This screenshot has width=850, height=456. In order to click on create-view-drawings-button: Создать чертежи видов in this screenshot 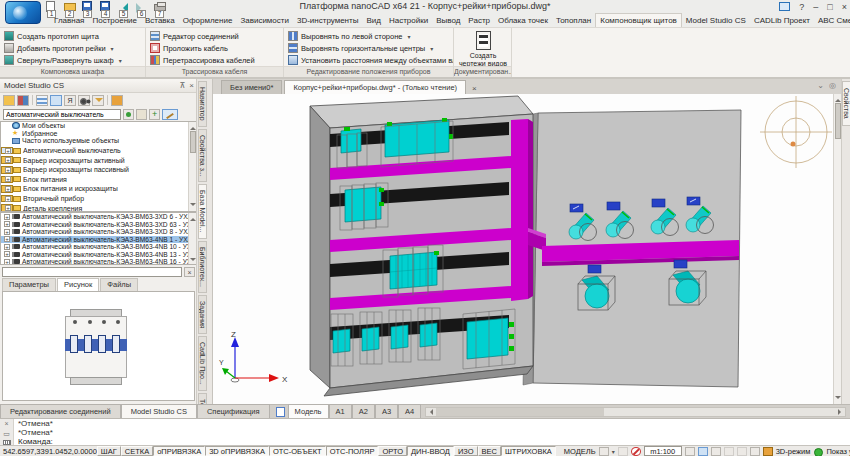, I will do `click(483, 48)`.